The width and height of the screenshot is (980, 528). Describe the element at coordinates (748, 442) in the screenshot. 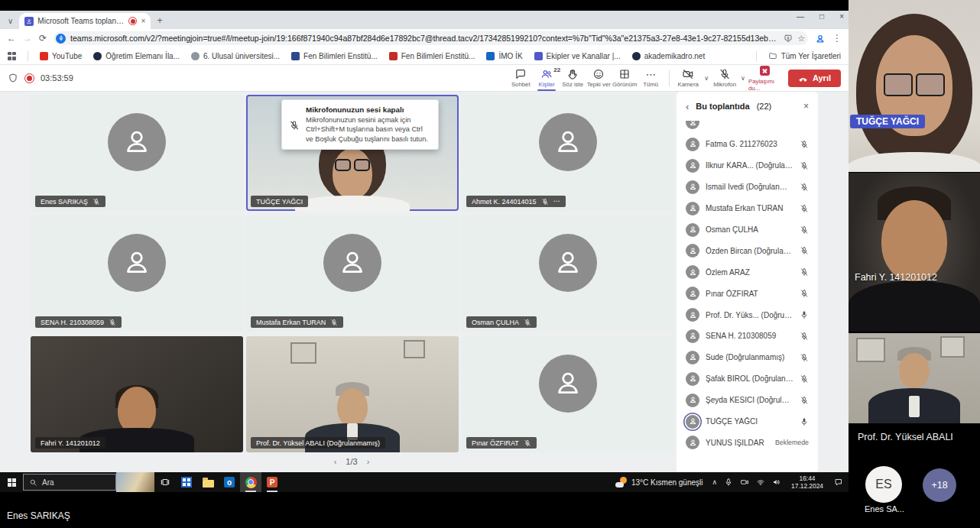

I see `participant-row-yunus: YUNUS IŞILDAR Beklemede` at that location.